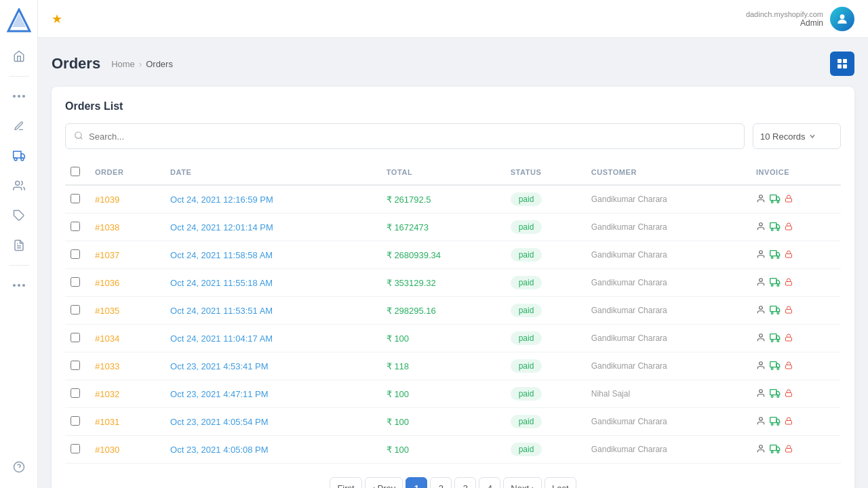 The width and height of the screenshot is (868, 488). What do you see at coordinates (669, 394) in the screenshot?
I see `row-customer-7: Nihal Sajal` at bounding box center [669, 394].